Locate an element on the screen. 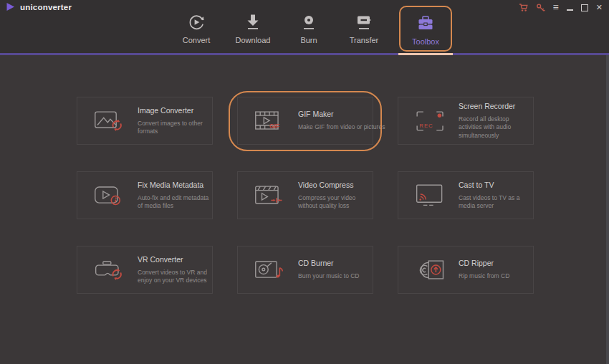 The width and height of the screenshot is (609, 364). card-screen-recorder: REC Screen Recorder Record all desktop a… is located at coordinates (466, 120).